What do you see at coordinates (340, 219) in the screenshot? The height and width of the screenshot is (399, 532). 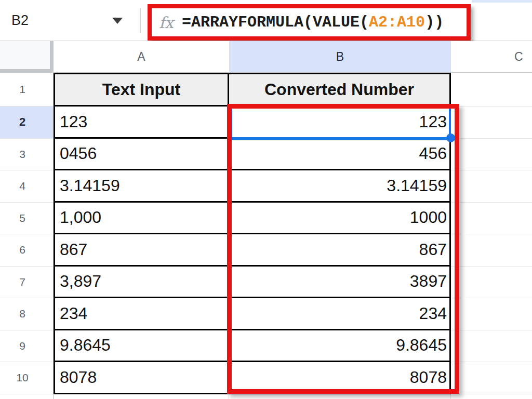 I see `cell-B5: 1000` at bounding box center [340, 219].